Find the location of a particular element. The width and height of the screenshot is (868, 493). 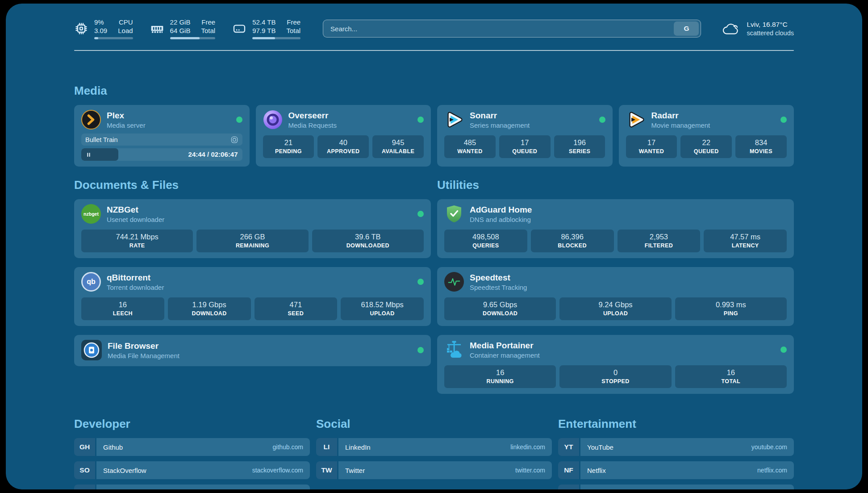

stat-box: 945AVAILABLE is located at coordinates (398, 146).